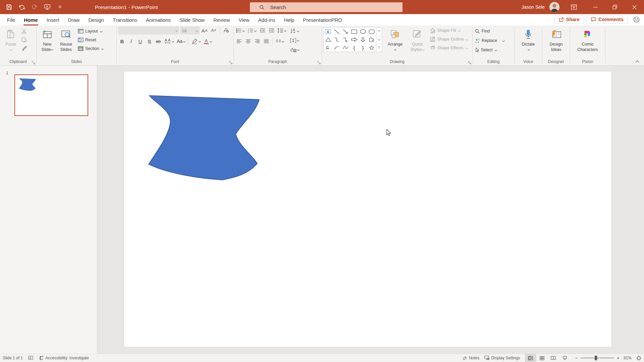  What do you see at coordinates (372, 40) in the screenshot?
I see `shape-freeform` at bounding box center [372, 40].